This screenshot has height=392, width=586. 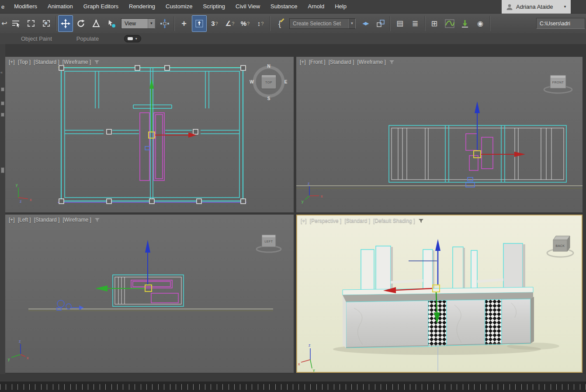 What do you see at coordinates (558, 81) in the screenshot?
I see `viewcube-front: FRONT` at bounding box center [558, 81].